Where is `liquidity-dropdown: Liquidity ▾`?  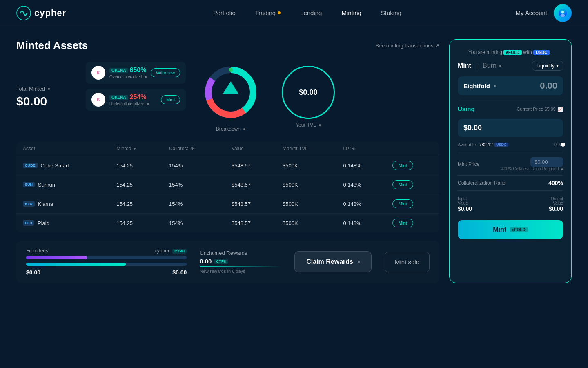 liquidity-dropdown: Liquidity ▾ is located at coordinates (548, 66).